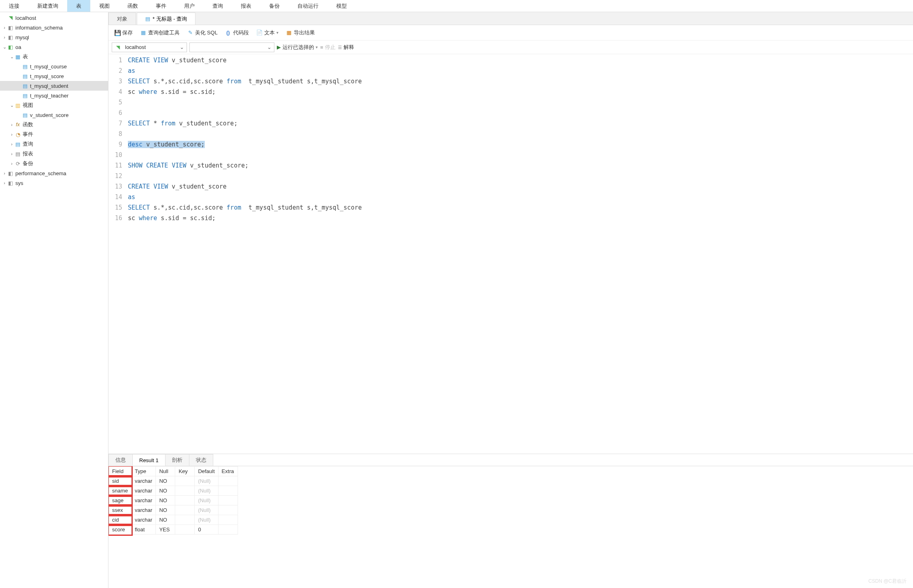 This screenshot has height=588, width=913. Describe the element at coordinates (120, 520) in the screenshot. I see `result-cell: cid` at that location.